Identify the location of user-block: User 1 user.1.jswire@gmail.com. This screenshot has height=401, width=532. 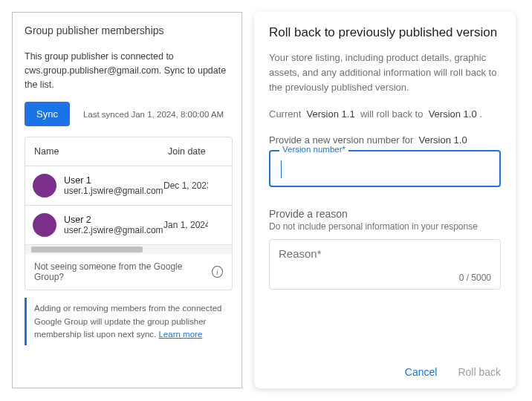
(114, 186).